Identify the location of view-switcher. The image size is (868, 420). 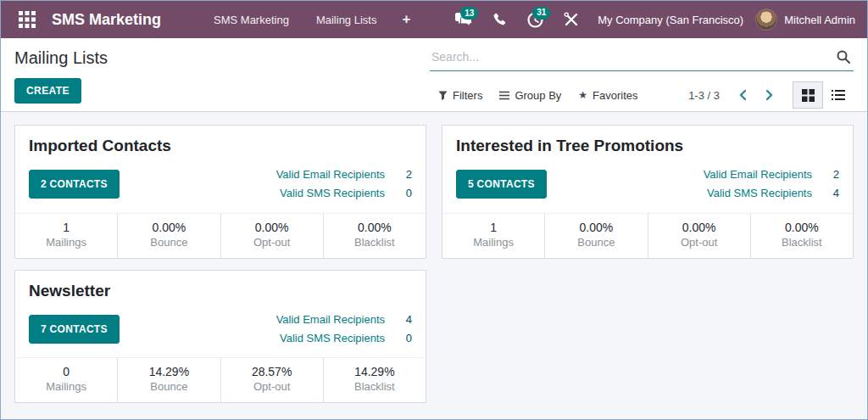
(823, 95).